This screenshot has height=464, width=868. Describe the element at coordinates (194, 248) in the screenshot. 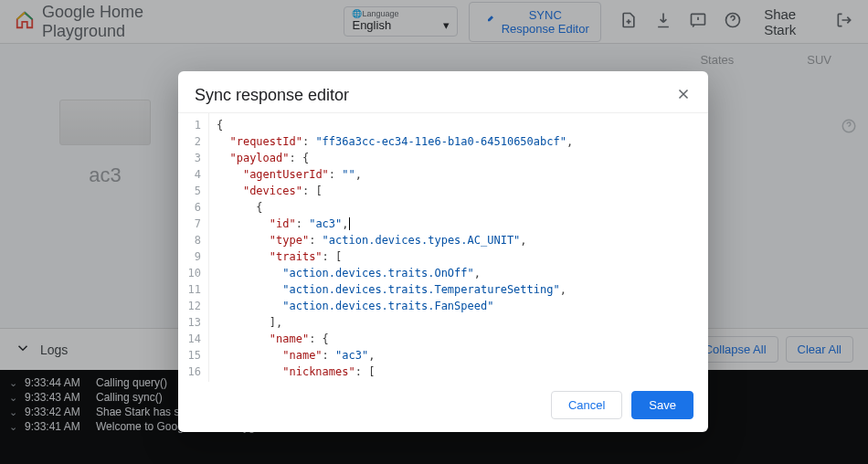

I see `line-gutter: 12345678910111213141516` at that location.